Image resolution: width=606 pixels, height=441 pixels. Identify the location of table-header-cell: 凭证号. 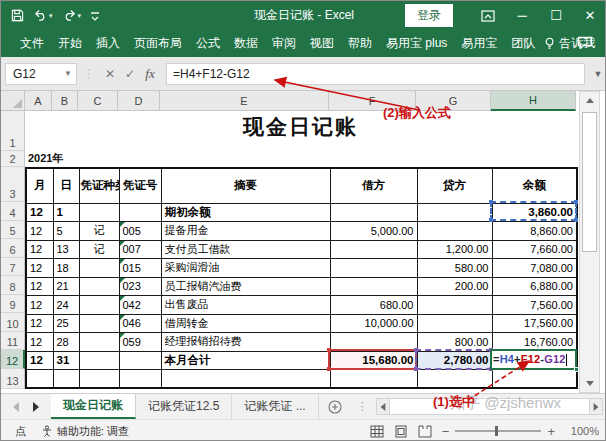
(140, 186).